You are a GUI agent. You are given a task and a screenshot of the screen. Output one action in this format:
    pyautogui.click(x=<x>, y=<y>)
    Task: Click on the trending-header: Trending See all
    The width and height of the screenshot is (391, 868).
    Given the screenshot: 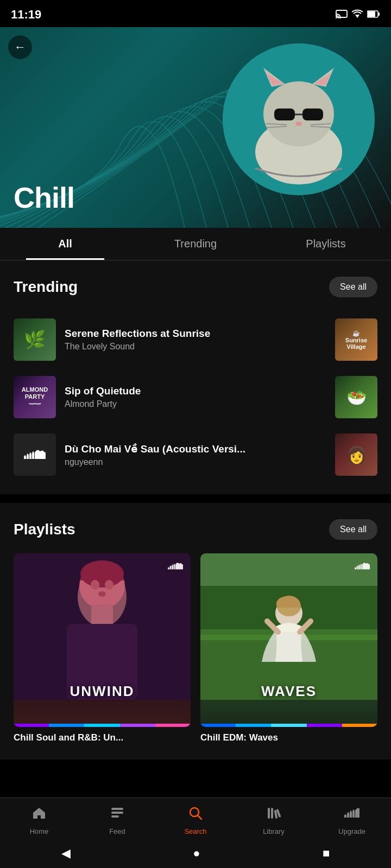 What is the action you would take?
    pyautogui.click(x=195, y=287)
    